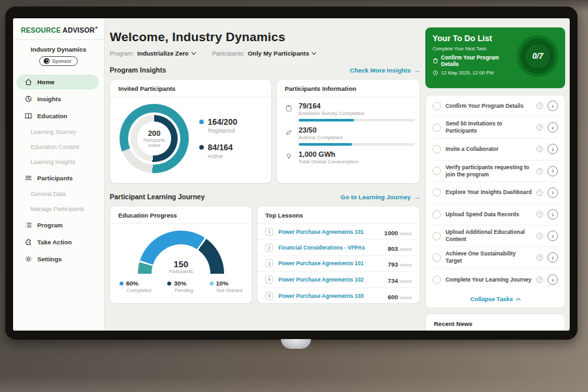  I want to click on sidebar-item-home: Home, so click(57, 82).